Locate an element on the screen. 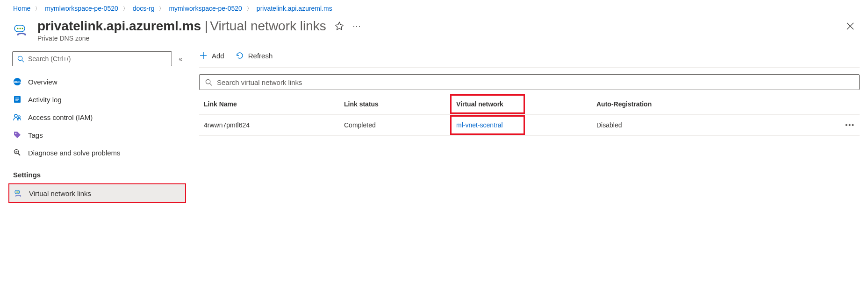 This screenshot has width=868, height=301. sidebar-item-activity-log: Activity log is located at coordinates (97, 99).